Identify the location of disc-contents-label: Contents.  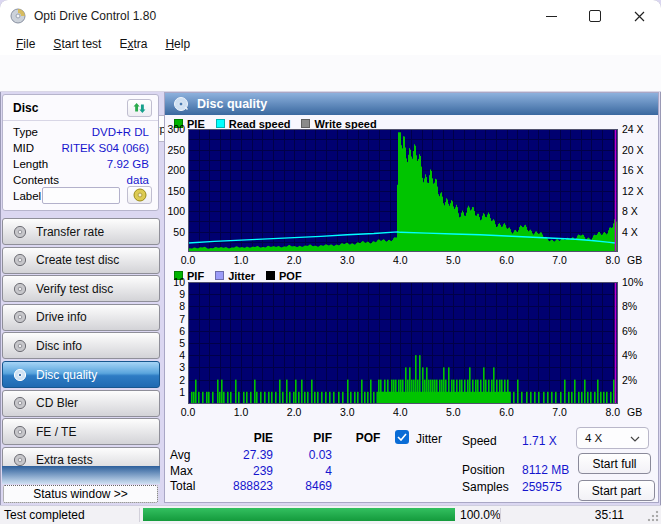
(36, 180).